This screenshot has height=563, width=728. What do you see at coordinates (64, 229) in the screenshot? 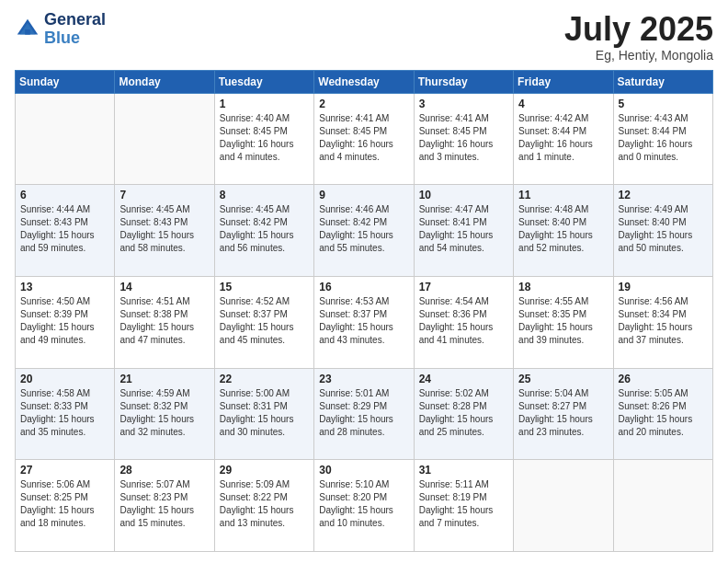
I see `day-info: Sunrise: 4:44 AM Sunset: 8:43 PM Dayligh…` at bounding box center [64, 229].